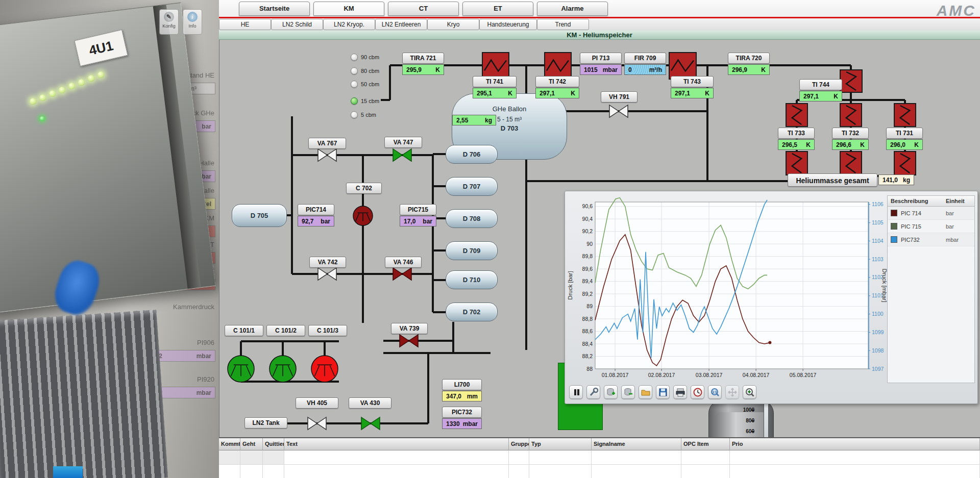 The height and width of the screenshot is (478, 980). What do you see at coordinates (610, 392) in the screenshot?
I see `add-curve-button` at bounding box center [610, 392].